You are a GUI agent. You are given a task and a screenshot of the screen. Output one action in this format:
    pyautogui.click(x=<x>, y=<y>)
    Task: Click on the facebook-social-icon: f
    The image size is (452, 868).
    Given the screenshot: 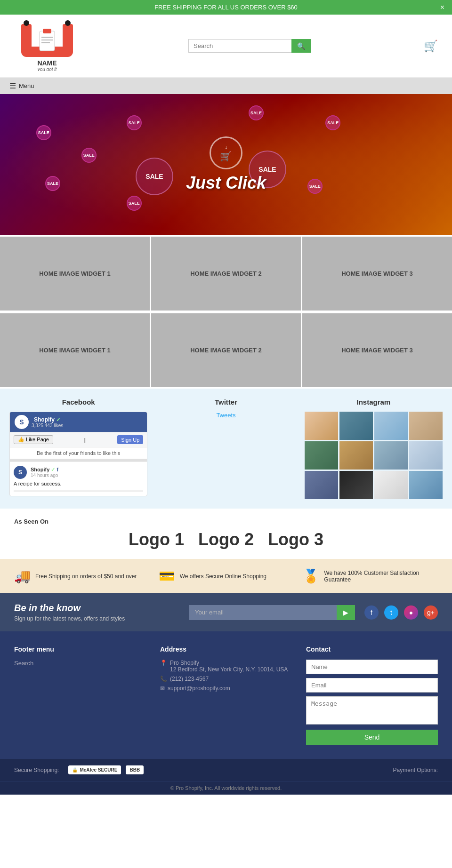 What is the action you would take?
    pyautogui.click(x=371, y=613)
    